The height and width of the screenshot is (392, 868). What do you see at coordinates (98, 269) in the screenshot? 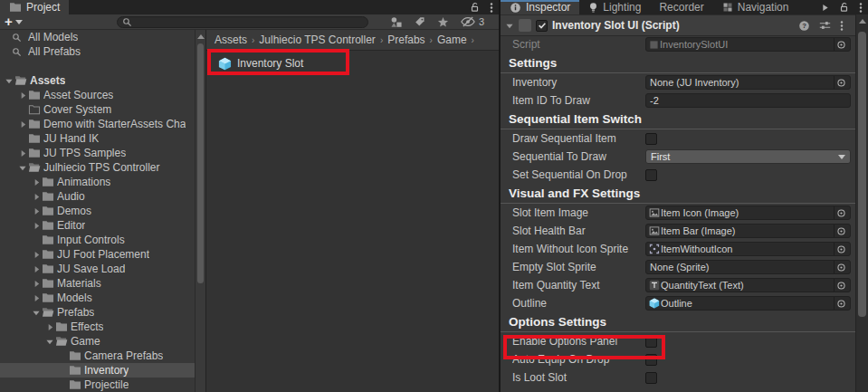
I see `tree-item-ju-save-load: JU Save Load` at bounding box center [98, 269].